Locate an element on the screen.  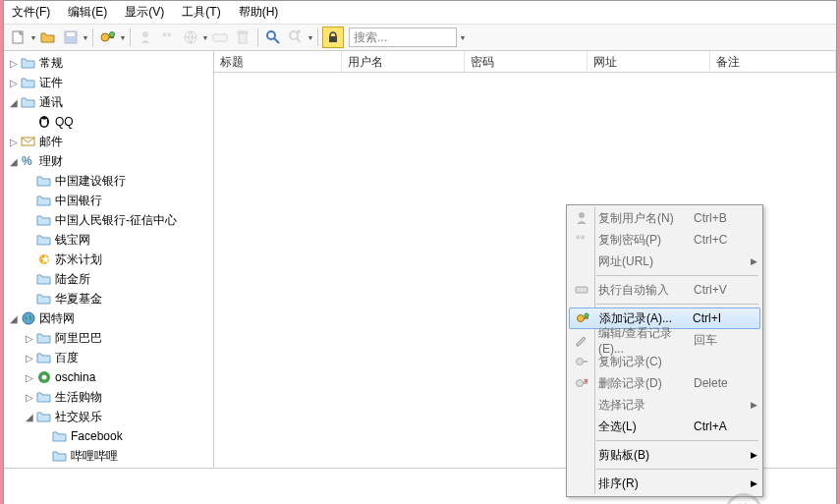
tree-boc: 中国银行 is located at coordinates (79, 200).